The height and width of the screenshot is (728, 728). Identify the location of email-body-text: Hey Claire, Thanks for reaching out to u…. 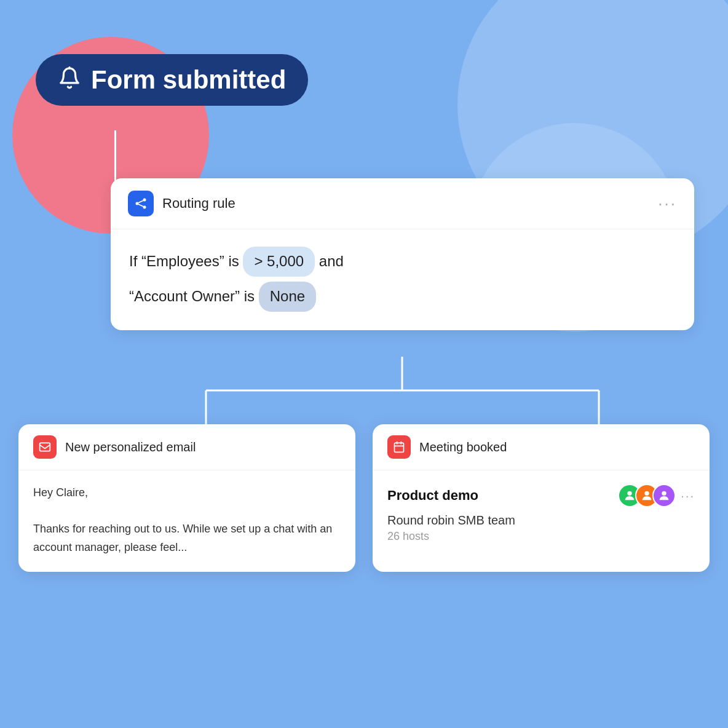
(187, 520).